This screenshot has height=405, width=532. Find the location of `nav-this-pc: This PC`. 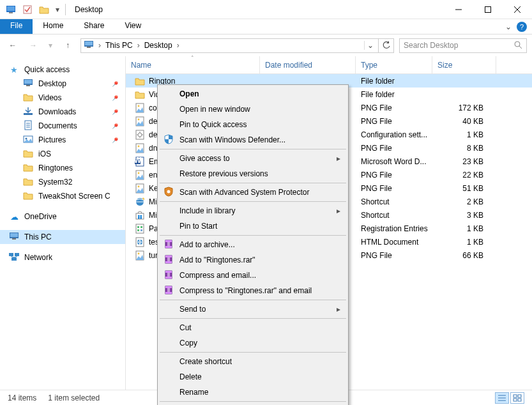

nav-this-pc: This PC is located at coordinates (63, 237).